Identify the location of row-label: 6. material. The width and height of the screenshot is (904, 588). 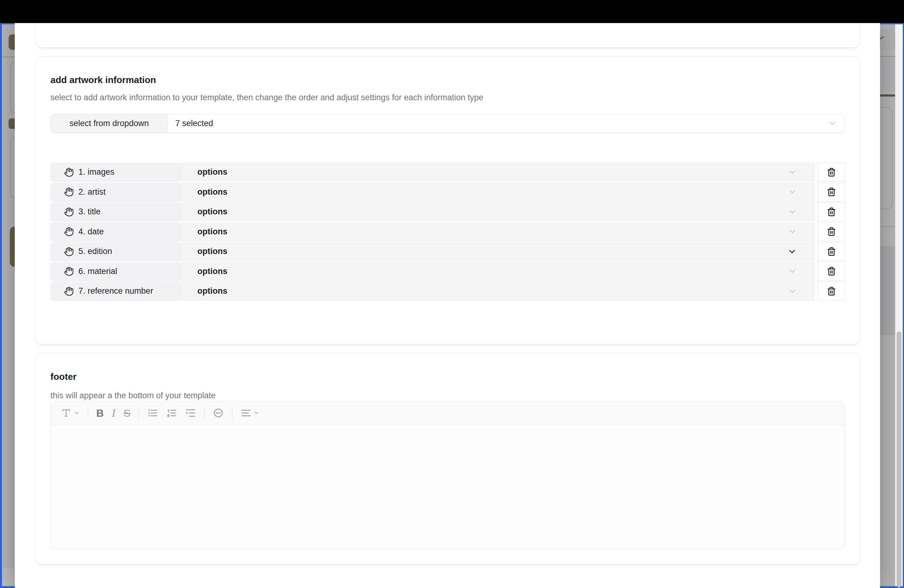
(98, 271).